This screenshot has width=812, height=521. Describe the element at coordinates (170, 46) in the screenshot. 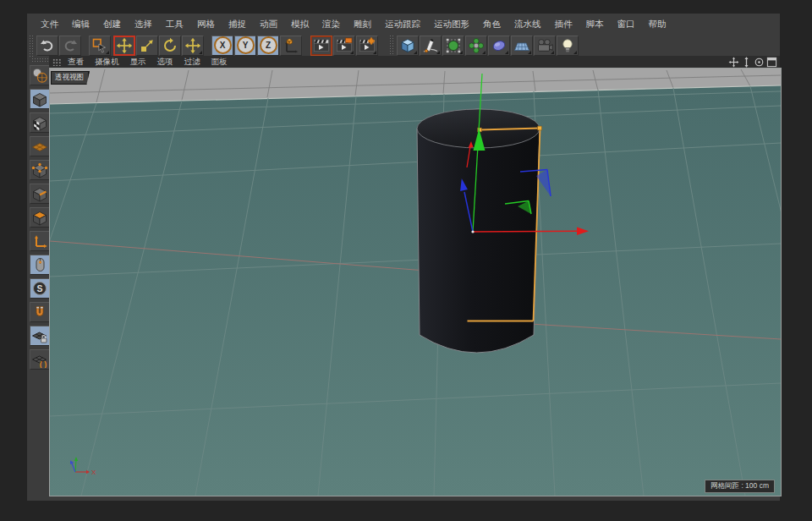

I see `rotate-tool-button` at that location.